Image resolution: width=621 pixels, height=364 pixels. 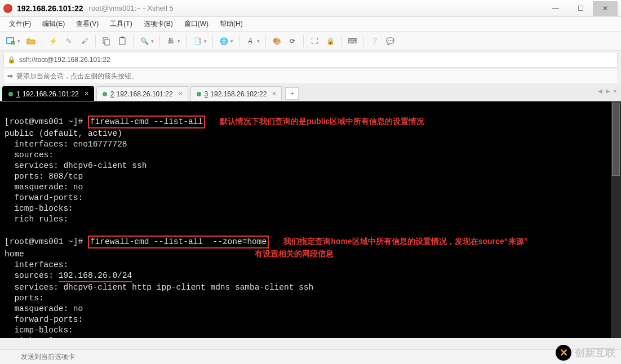 What do you see at coordinates (197, 41) in the screenshot?
I see `transfer-button: 📑` at bounding box center [197, 41].